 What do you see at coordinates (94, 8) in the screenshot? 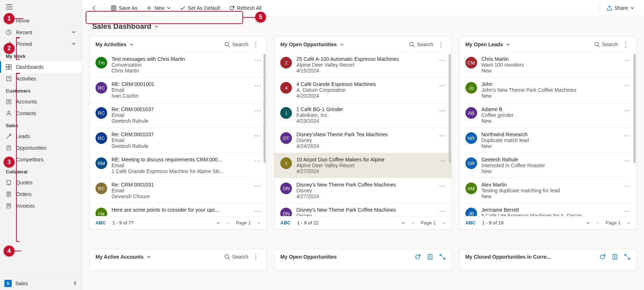
I see `back-button` at bounding box center [94, 8].